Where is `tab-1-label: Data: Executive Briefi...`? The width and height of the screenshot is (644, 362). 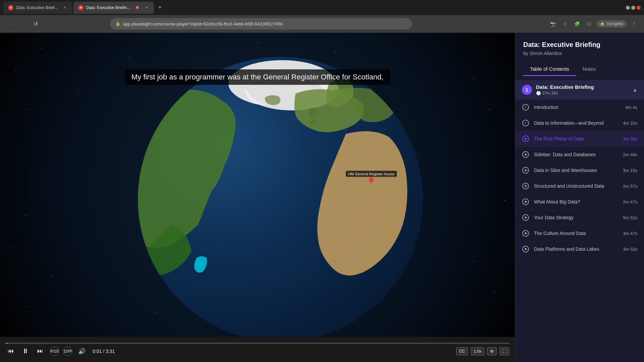 tab-1-label: Data: Executive Briefi... is located at coordinates (37, 8).